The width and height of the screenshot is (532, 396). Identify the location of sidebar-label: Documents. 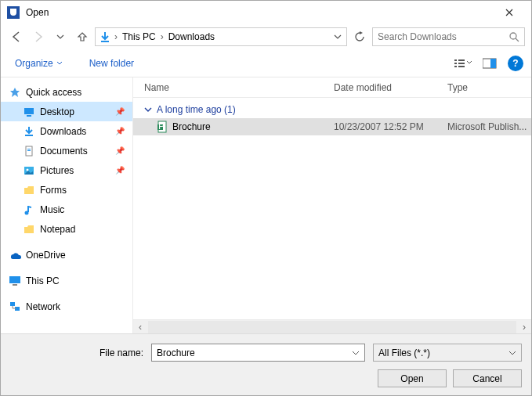
(64, 151).